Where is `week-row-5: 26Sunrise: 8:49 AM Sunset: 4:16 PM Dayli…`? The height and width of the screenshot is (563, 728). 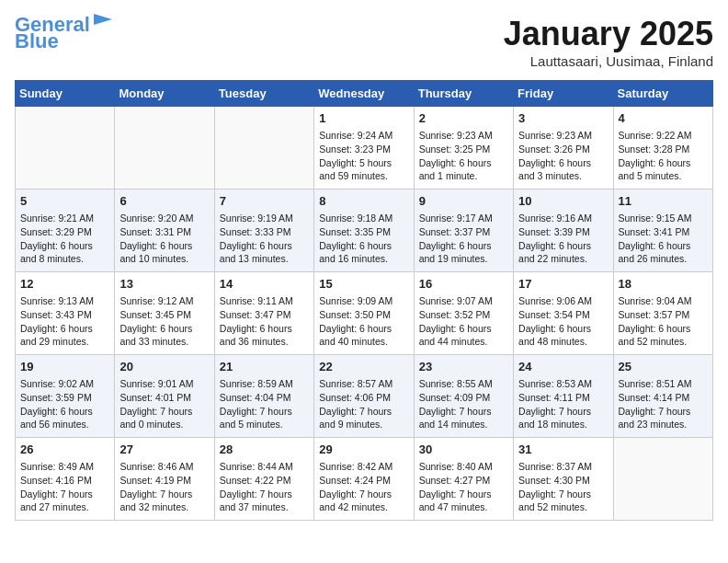 week-row-5: 26Sunrise: 8:49 AM Sunset: 4:16 PM Dayli… is located at coordinates (364, 479).